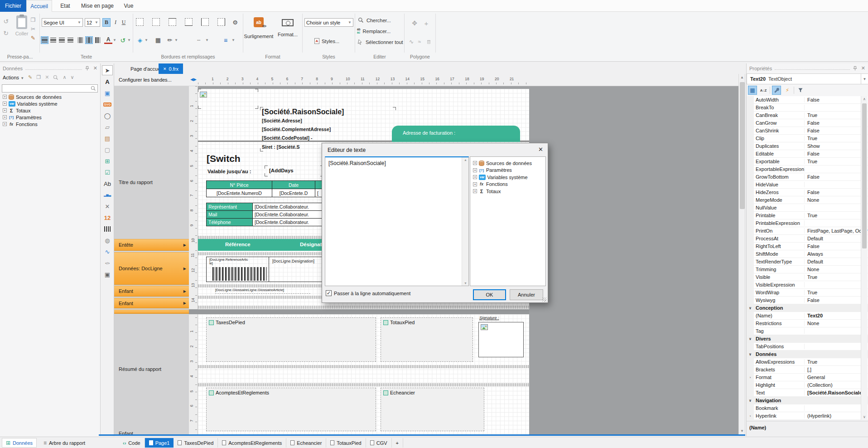 The height and width of the screenshot is (448, 868). What do you see at coordinates (221, 22) in the screenshot?
I see `border-right-button` at bounding box center [221, 22].